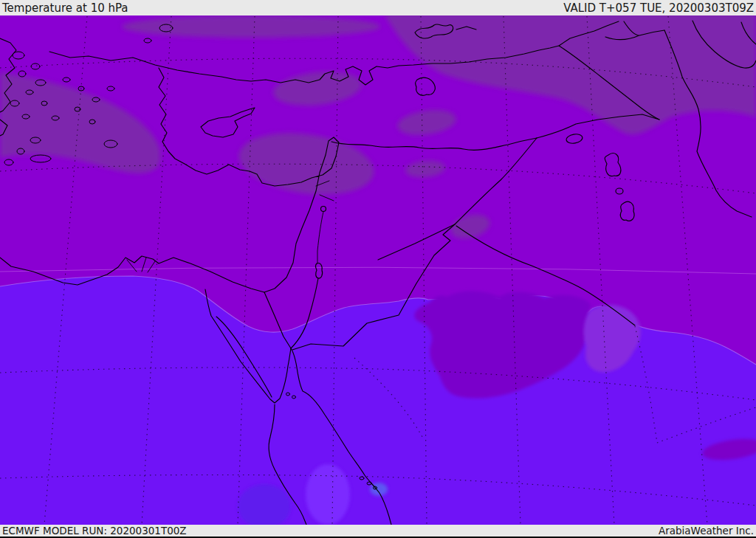  Describe the element at coordinates (659, 8) in the screenshot. I see `valid-time-label: VALID T+057 TUE, 20200303T09Z` at that location.